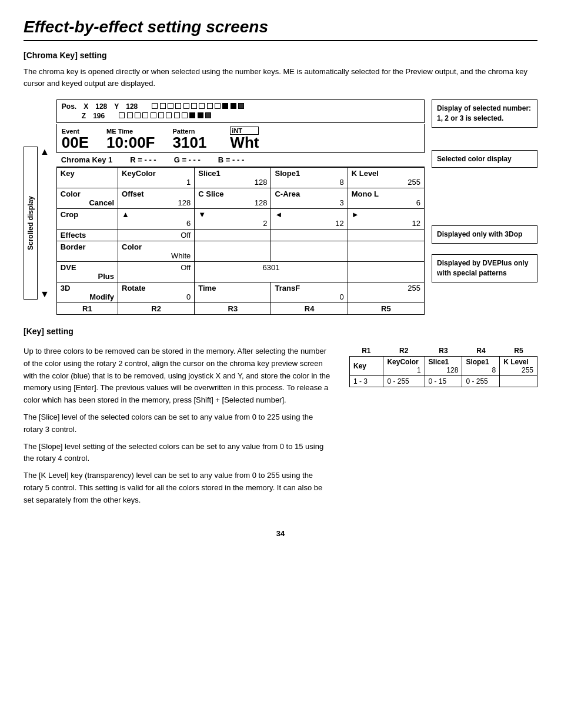 The image size is (561, 728). What do you see at coordinates (202, 214) in the screenshot?
I see `crop-arrow2: ▼` at bounding box center [202, 214].